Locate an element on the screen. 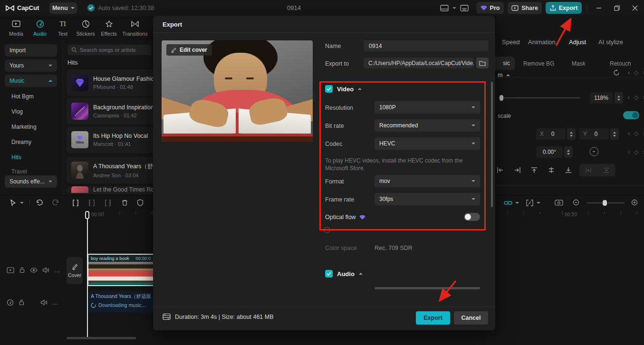 Image resolution: width=644 pixels, height=345 pixels. position-y-field: Y 0 is located at coordinates (594, 134).